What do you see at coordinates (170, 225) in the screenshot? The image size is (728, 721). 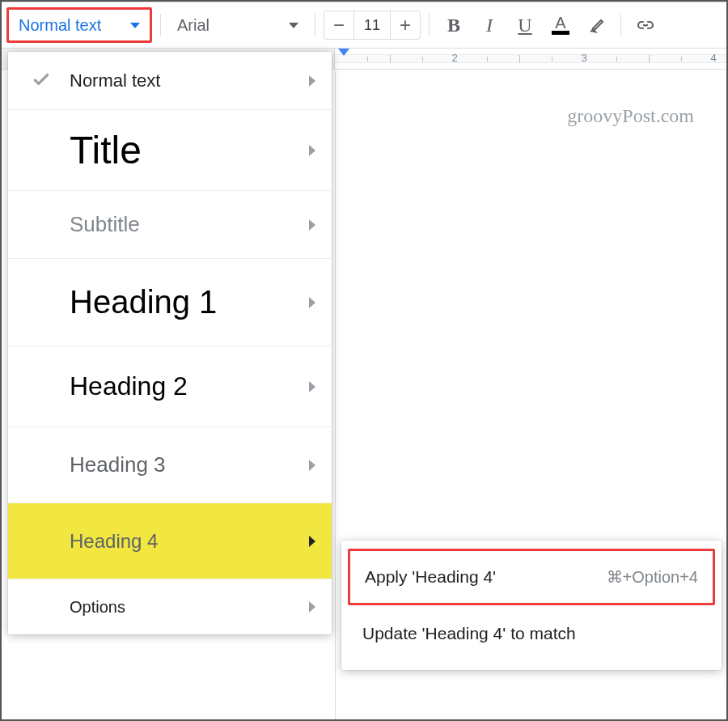 I see `style-option-subtitle: Subtitle` at bounding box center [170, 225].